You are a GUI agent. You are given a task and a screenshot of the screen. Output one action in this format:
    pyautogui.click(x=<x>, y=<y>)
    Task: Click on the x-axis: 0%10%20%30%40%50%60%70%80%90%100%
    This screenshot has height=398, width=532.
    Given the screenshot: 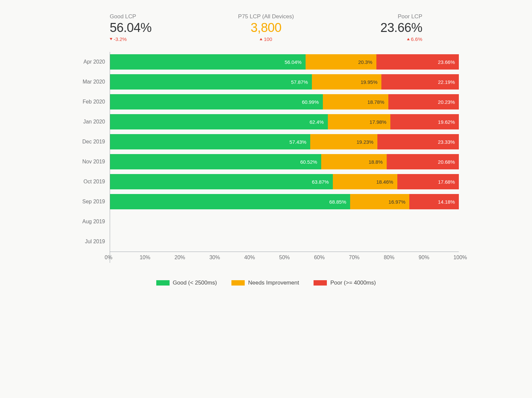 What is the action you would take?
    pyautogui.click(x=285, y=257)
    